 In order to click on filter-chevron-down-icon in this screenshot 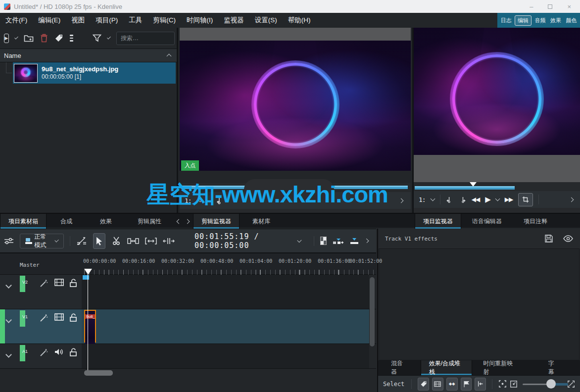, I will do `click(109, 38)`.